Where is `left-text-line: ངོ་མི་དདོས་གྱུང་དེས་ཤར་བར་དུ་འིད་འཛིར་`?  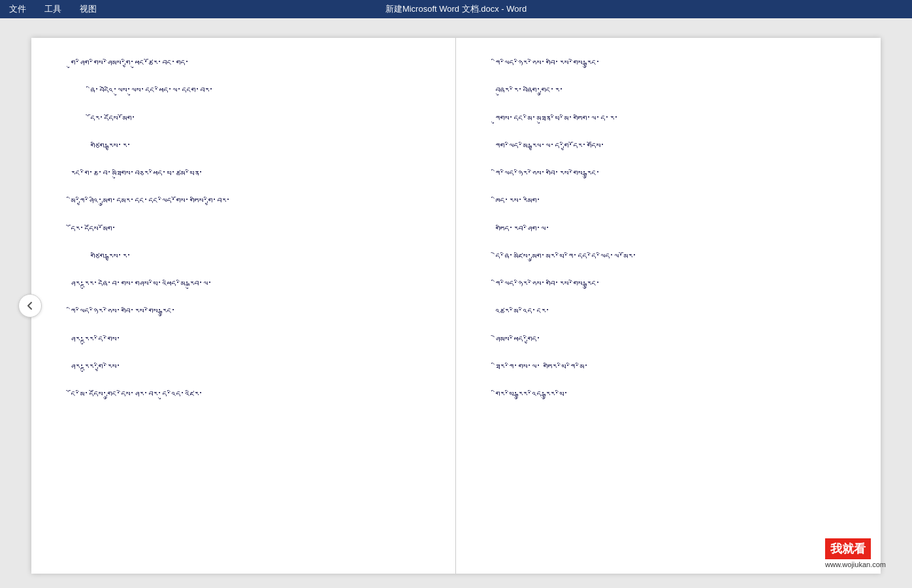 left-text-line: ངོ་མི་དདོས་གྱུང་དེས་ཤར་བར་དུ་འིད་འཛིར་ is located at coordinates (250, 395).